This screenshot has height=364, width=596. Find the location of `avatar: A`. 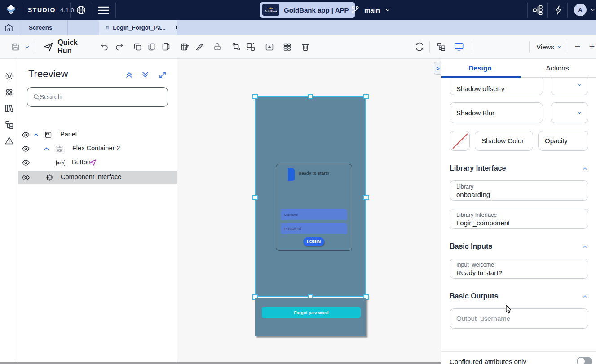

avatar: A is located at coordinates (580, 10).